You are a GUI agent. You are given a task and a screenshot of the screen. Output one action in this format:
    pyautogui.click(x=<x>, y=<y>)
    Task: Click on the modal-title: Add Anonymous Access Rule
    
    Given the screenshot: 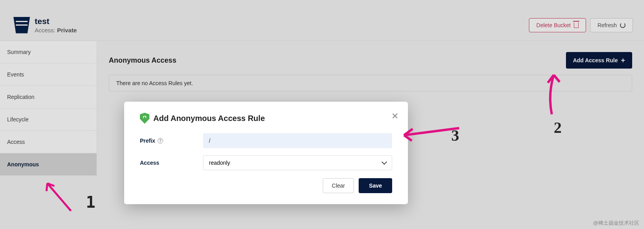 What is the action you would take?
    pyautogui.click(x=209, y=118)
    